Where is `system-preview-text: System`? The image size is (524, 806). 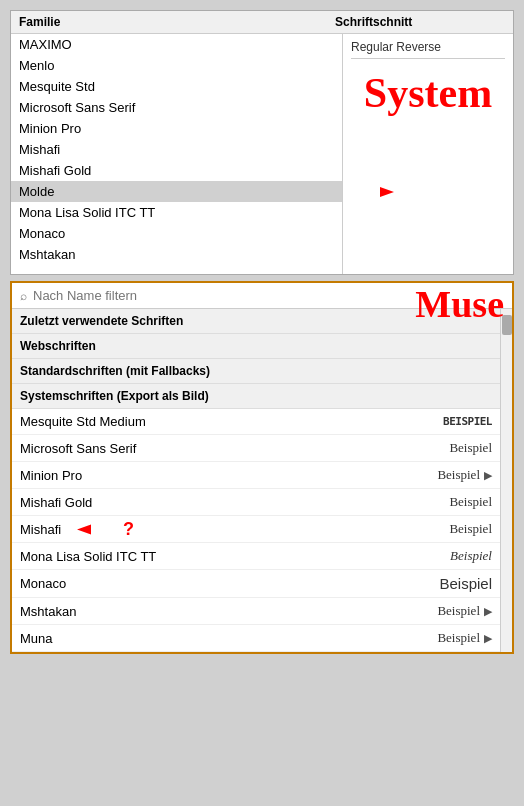 system-preview-text: System is located at coordinates (428, 93).